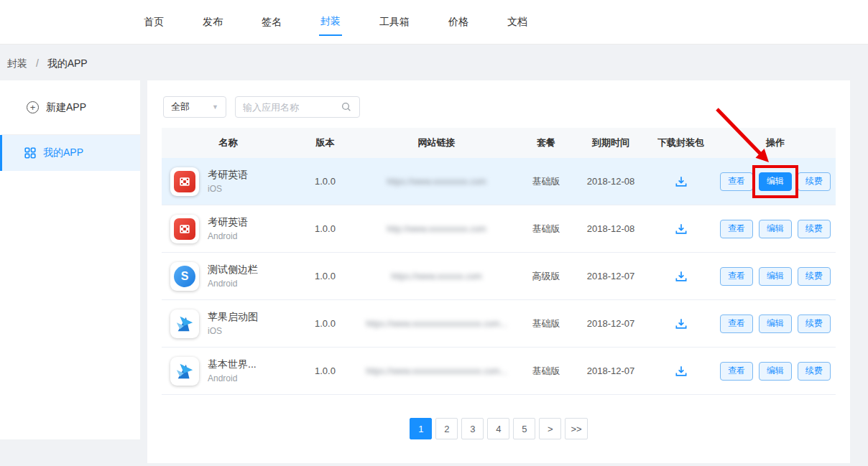 This screenshot has width=868, height=466. I want to click on page-button-4: 4, so click(499, 429).